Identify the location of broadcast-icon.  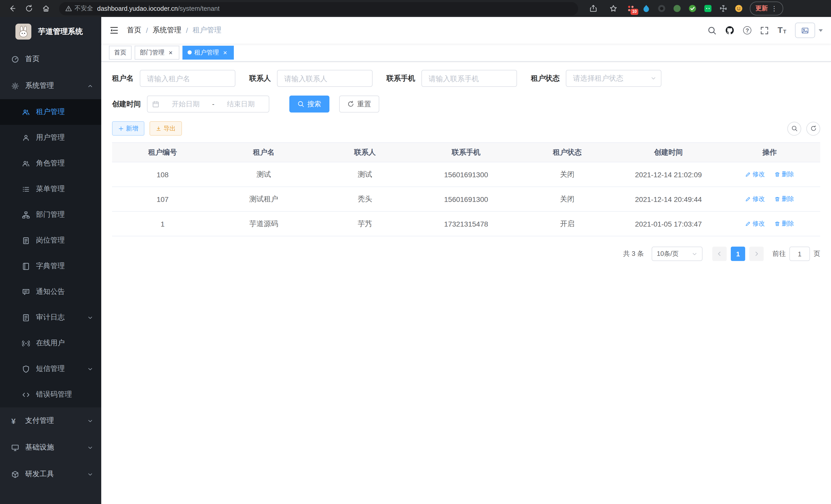
(26, 343).